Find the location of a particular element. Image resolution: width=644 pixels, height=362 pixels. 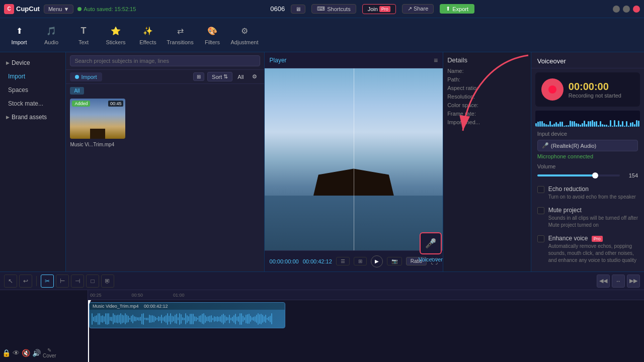

trim-right-button: ⊣ is located at coordinates (77, 281).